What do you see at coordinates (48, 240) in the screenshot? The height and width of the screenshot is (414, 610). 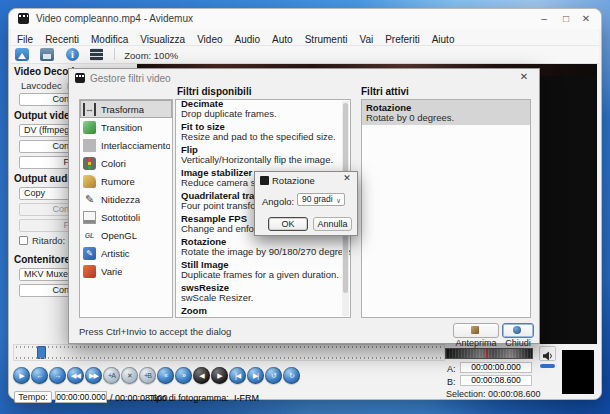 I see `delay-label: Ritardo:` at bounding box center [48, 240].